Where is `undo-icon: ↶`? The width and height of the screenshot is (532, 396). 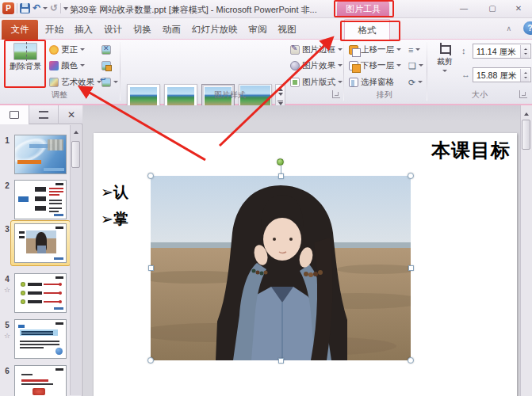
undo-icon: ↶ is located at coordinates (36, 8).